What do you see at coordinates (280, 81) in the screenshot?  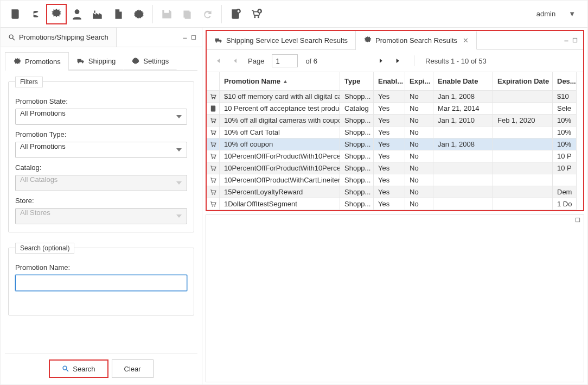 I see `column-header: Promotion Name` at bounding box center [280, 81].